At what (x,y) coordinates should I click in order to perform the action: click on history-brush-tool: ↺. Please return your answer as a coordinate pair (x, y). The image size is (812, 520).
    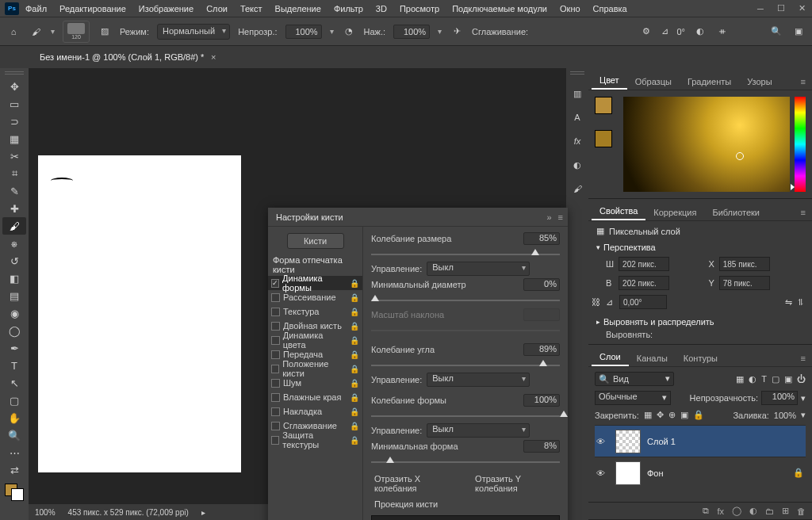
    Looking at the image, I should click on (14, 261).